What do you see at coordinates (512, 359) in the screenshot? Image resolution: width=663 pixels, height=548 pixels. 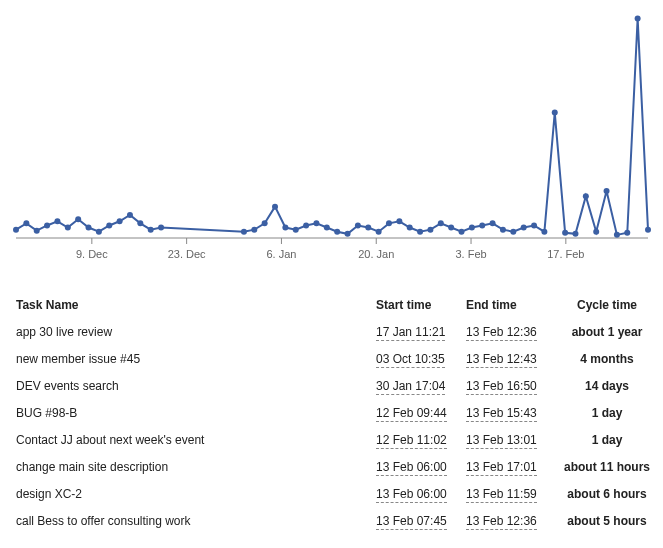 I see `task-end: 13 Feb 12:43` at bounding box center [512, 359].